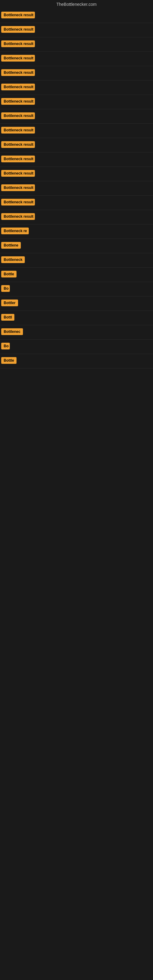 This screenshot has height=980, width=153. I want to click on result-row: Bottler, so click(76, 304).